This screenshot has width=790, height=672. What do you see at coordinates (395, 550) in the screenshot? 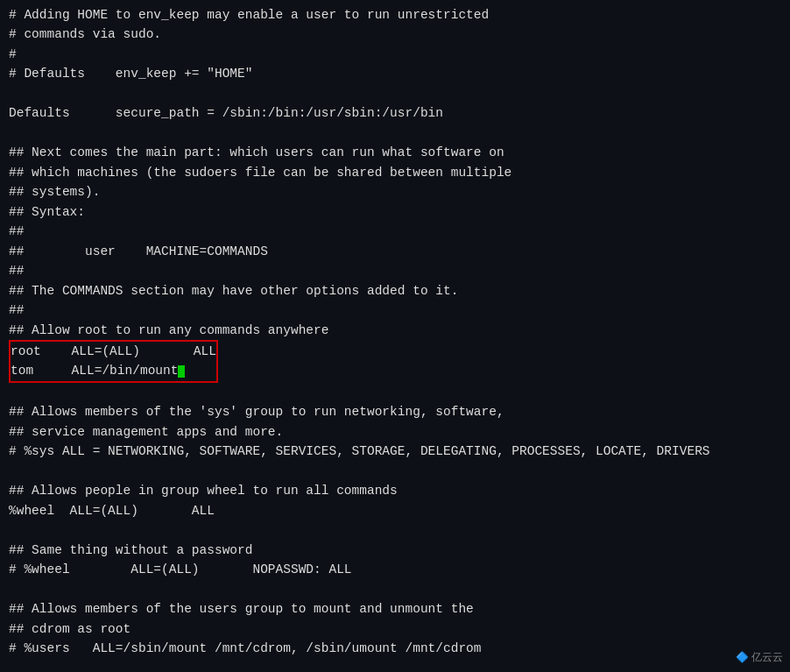
I see `line-nopass-comment: ## Same thing without a password` at bounding box center [395, 550].